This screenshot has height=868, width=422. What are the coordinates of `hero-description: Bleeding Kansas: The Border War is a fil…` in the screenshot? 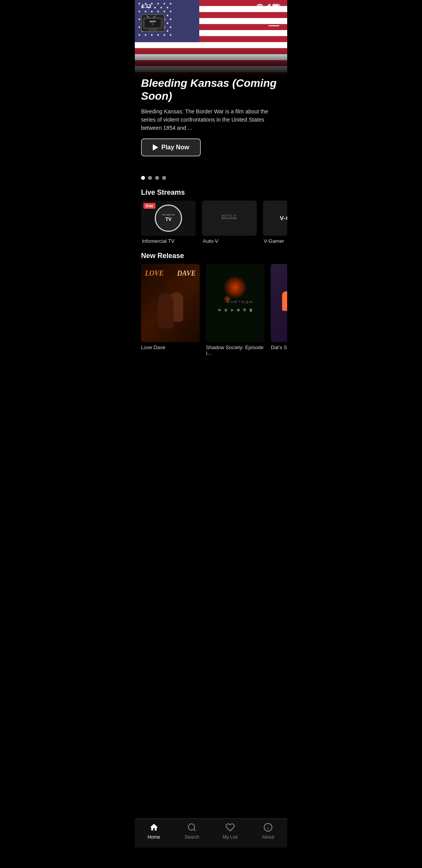 It's located at (211, 120).